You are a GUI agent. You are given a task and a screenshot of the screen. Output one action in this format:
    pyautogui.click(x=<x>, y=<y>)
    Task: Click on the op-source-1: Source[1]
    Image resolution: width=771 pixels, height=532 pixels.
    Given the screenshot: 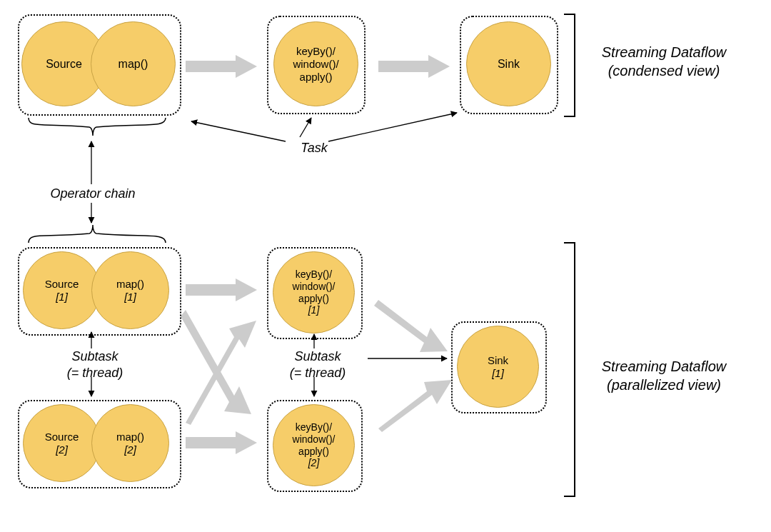 What is the action you would take?
    pyautogui.click(x=61, y=290)
    